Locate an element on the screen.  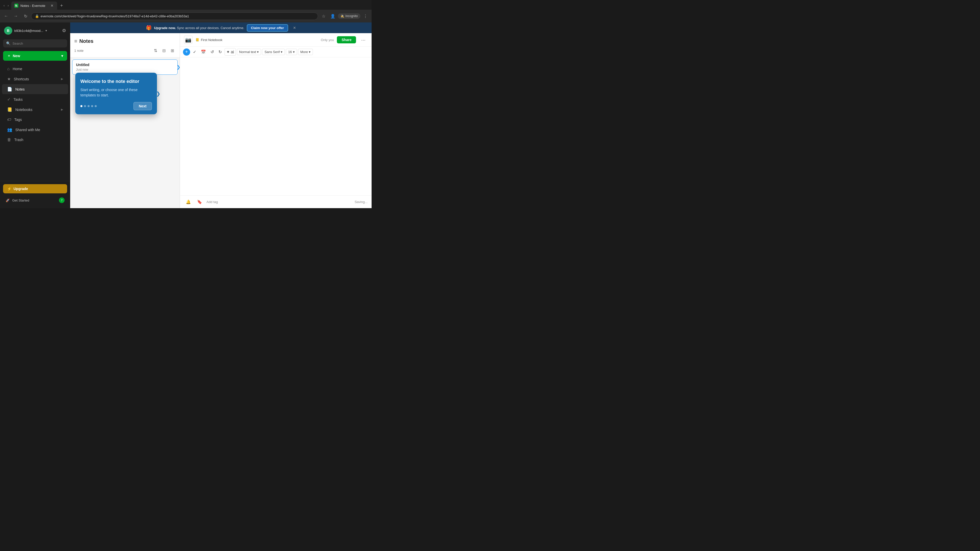
sidebar: B b93b1c4d@mood... ▾ ⚙ 🔍 Search ＋ New ▾ … is located at coordinates (35, 115).